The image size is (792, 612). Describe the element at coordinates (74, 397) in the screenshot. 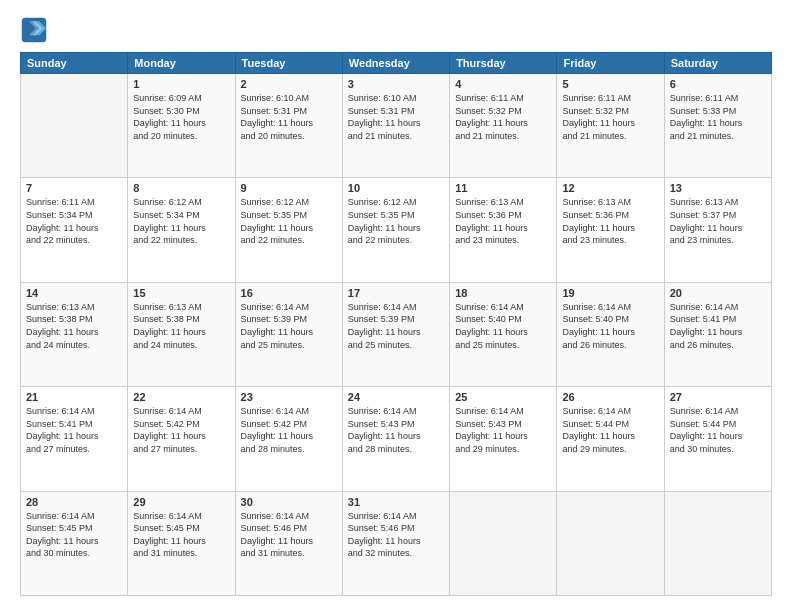

I see `day-number: 21` at that location.